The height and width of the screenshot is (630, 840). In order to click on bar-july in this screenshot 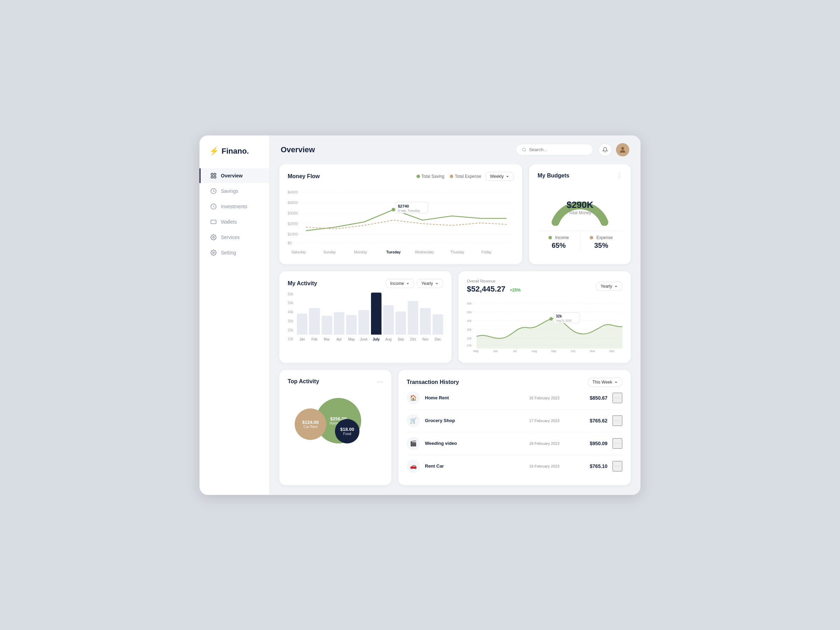, I will do `click(376, 314)`.